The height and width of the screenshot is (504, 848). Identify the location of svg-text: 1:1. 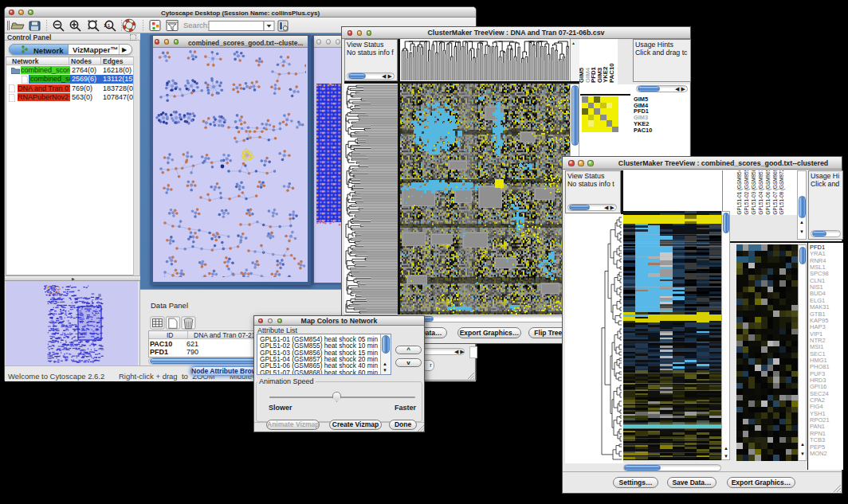
(107, 25).